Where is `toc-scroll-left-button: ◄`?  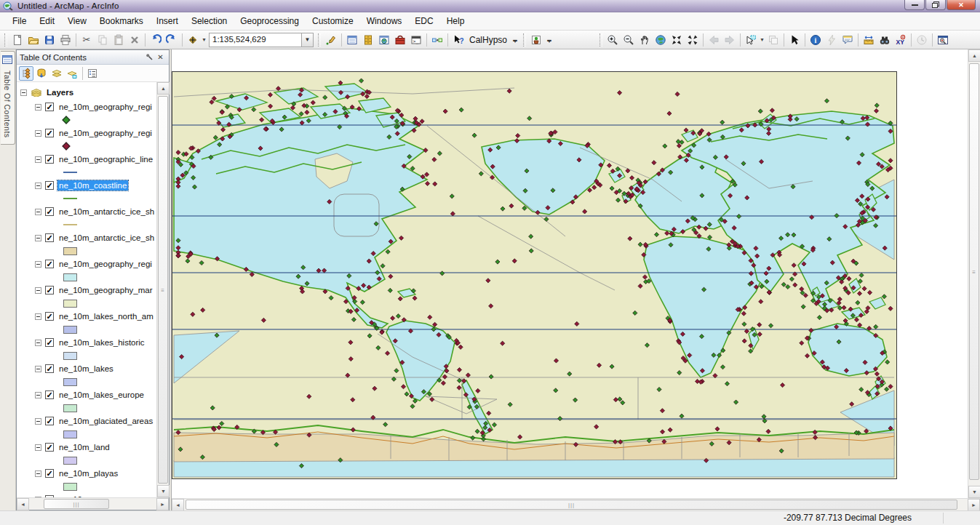
toc-scroll-left-button: ◄ is located at coordinates (23, 505).